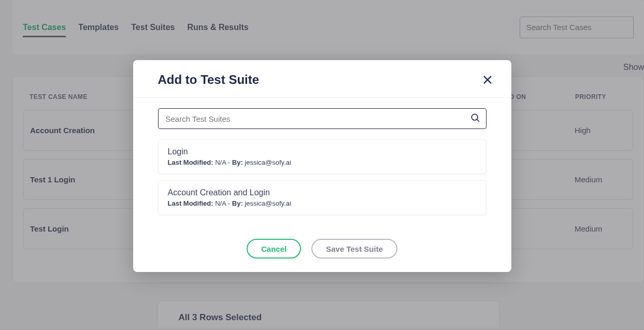  Describe the element at coordinates (274, 249) in the screenshot. I see `cancel-button: Cancel` at that location.